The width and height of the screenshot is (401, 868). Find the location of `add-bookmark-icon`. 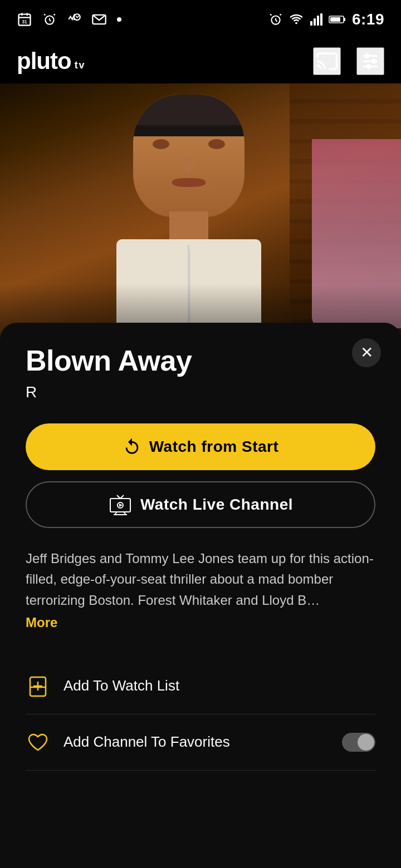

add-bookmark-icon is located at coordinates (38, 686).